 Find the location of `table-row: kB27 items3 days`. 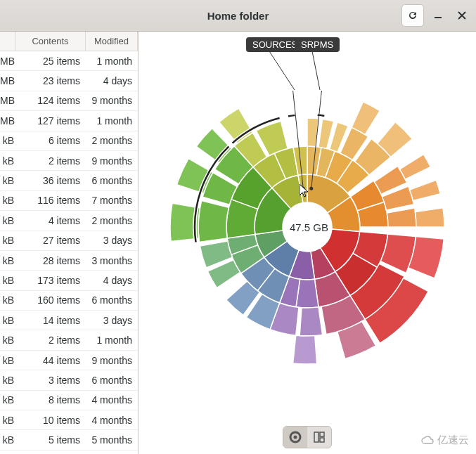

table-row: kB27 items3 days is located at coordinates (69, 241).